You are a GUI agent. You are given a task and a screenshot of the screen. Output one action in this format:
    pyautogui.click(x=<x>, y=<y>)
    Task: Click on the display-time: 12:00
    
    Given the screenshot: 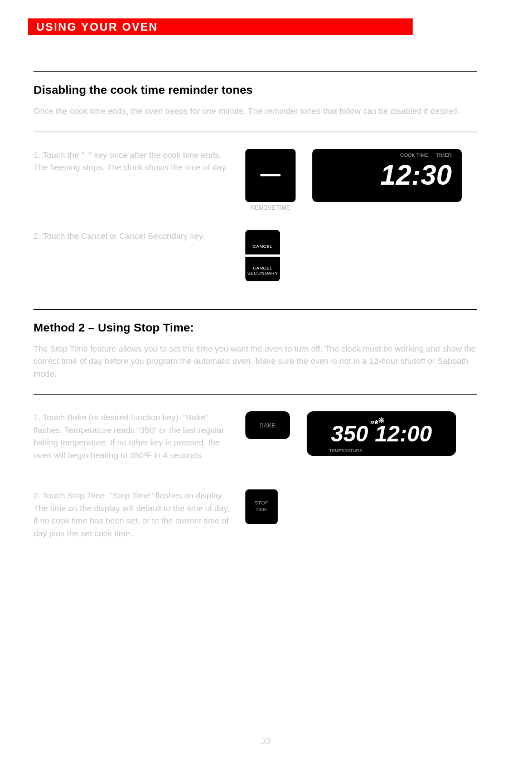 What is the action you would take?
    pyautogui.click(x=403, y=434)
    